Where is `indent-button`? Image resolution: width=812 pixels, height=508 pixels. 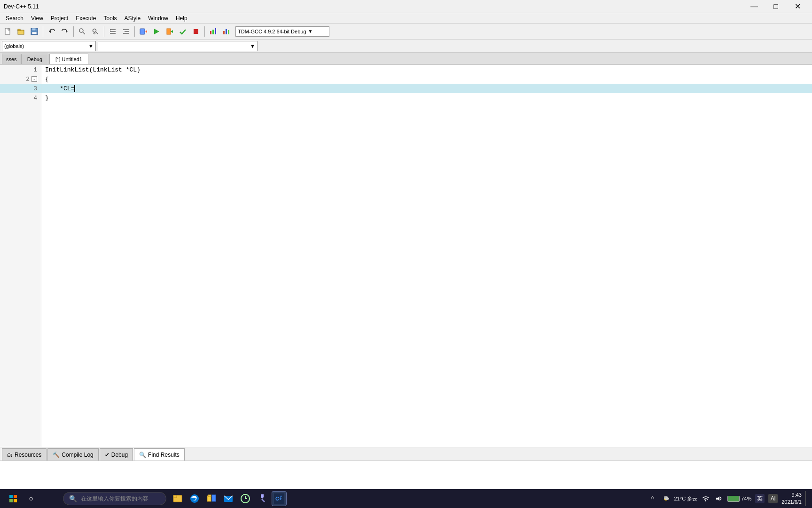
indent-button is located at coordinates (113, 32).